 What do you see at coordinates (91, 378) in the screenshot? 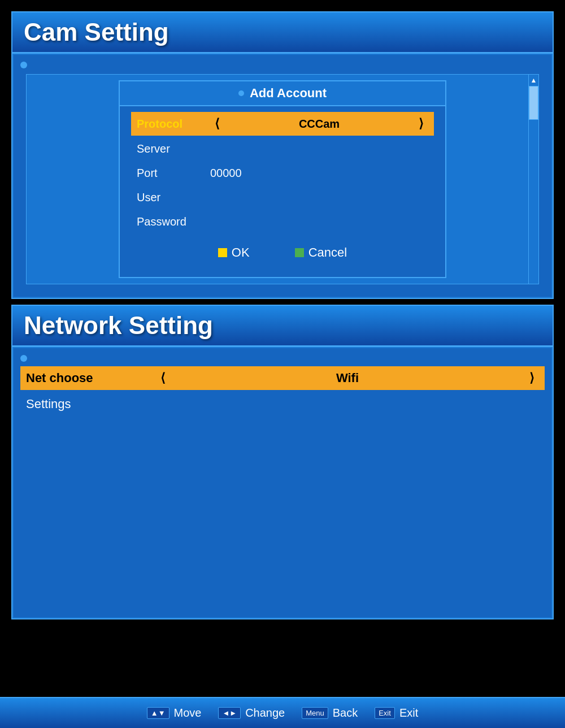
I see `net-choose-label: Net choose` at bounding box center [91, 378].